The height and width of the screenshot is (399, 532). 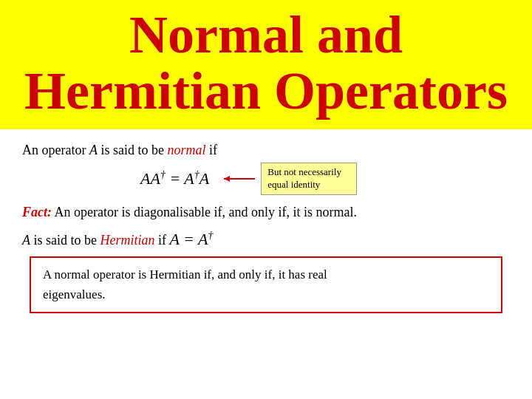 What do you see at coordinates (266, 285) in the screenshot?
I see `bottom-theorem-box: A normal operator is Hermitian if, and o…` at bounding box center [266, 285].